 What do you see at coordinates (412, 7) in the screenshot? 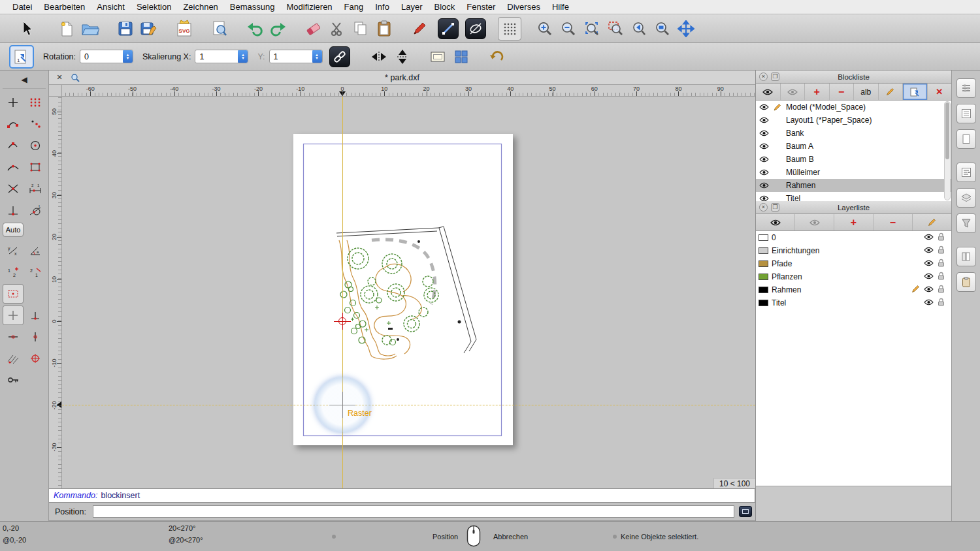
I see `menu-layer: Layer` at bounding box center [412, 7].